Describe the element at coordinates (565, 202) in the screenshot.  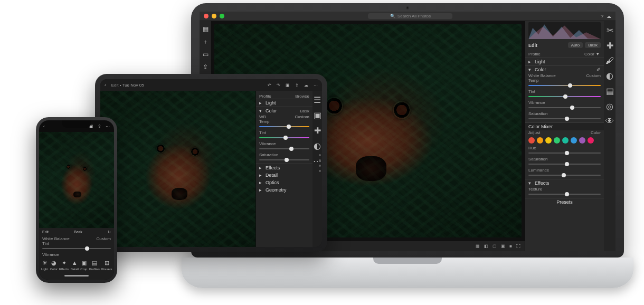
I see `presets-label: Presets` at that location.